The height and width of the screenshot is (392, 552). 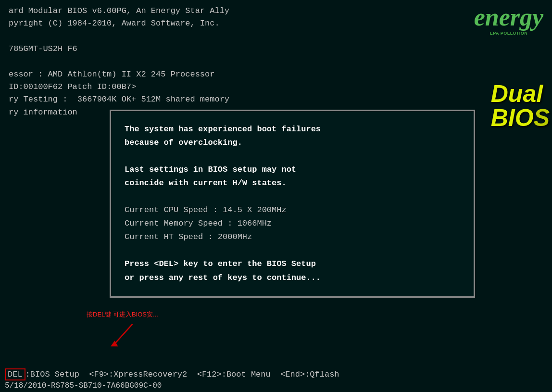 I want to click on dual-bios-logo: Dual BIOS, so click(x=521, y=106).